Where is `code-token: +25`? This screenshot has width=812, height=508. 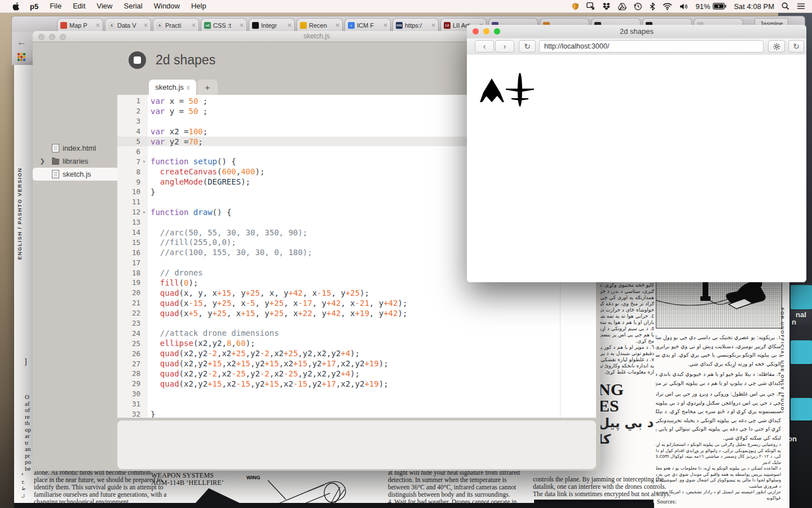 code-token: +25 is located at coordinates (291, 353).